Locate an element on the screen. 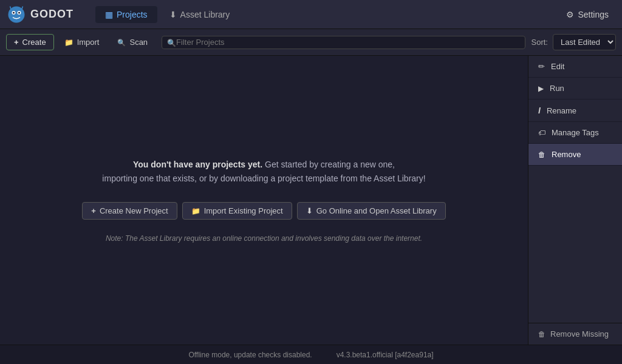  tab-projects: ▦ Projects is located at coordinates (126, 15).